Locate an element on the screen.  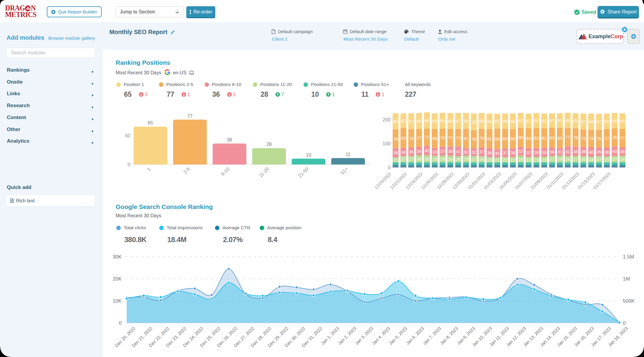
svg-text: Jan 8, 2023 is located at coordinates (449, 336).